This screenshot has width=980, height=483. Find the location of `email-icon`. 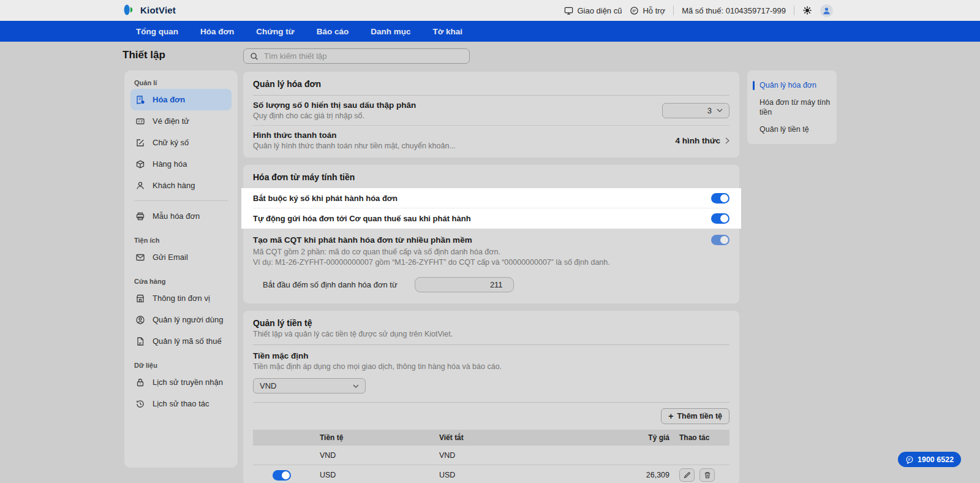

email-icon is located at coordinates (140, 257).